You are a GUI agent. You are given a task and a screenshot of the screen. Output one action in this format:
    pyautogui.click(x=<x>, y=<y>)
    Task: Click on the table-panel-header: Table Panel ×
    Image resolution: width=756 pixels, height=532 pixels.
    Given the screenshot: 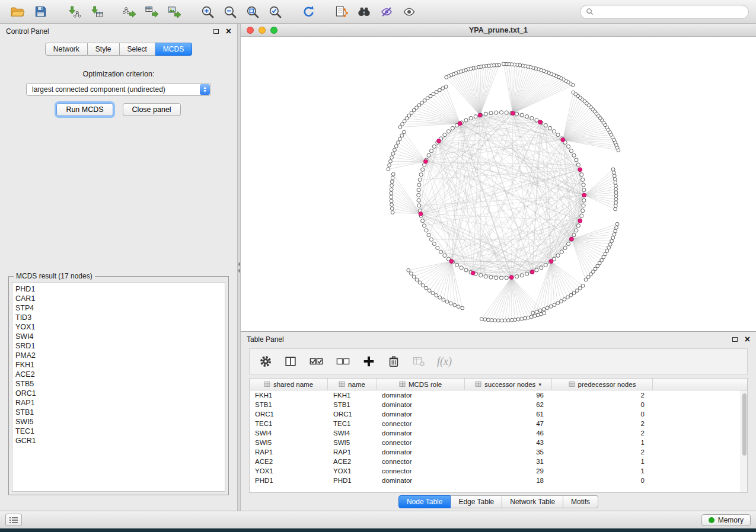 What is the action you would take?
    pyautogui.click(x=498, y=339)
    